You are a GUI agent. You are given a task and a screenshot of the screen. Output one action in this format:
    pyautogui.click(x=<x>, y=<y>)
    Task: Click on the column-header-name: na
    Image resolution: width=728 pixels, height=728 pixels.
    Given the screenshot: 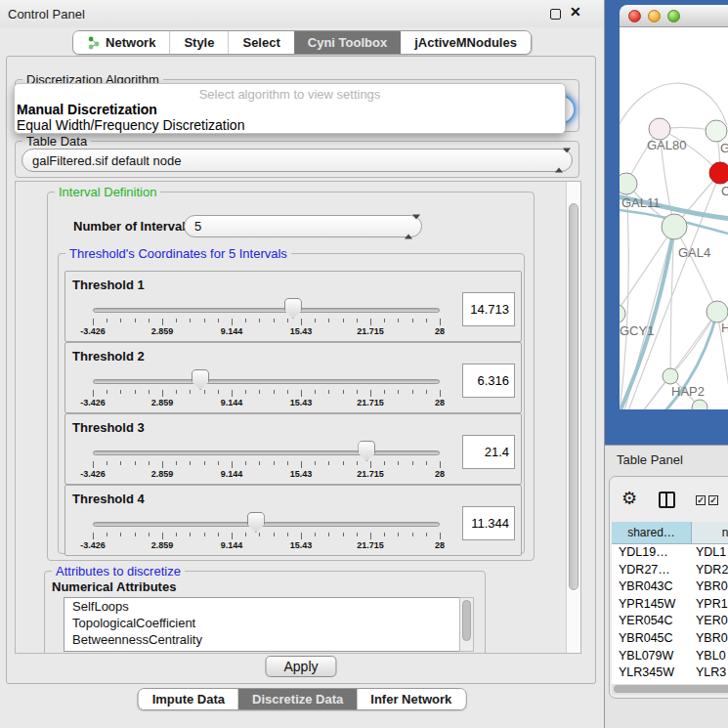 What is the action you would take?
    pyautogui.click(x=709, y=533)
    